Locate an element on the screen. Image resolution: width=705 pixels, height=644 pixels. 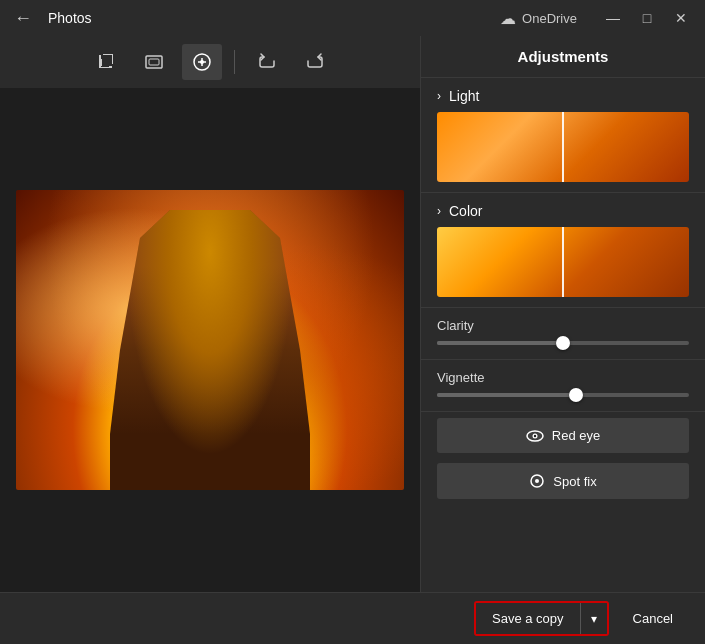
clarity-thumb is located at coordinates (563, 343).